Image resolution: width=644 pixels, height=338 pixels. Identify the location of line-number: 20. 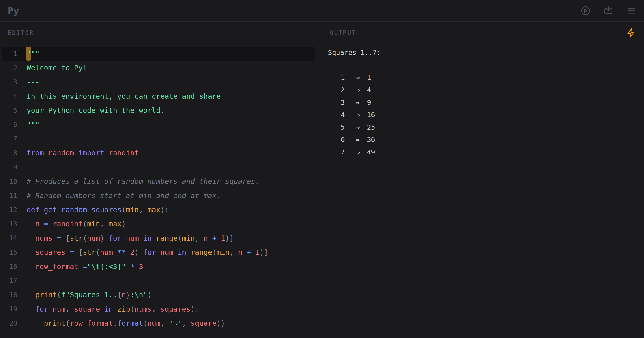
(8, 324).